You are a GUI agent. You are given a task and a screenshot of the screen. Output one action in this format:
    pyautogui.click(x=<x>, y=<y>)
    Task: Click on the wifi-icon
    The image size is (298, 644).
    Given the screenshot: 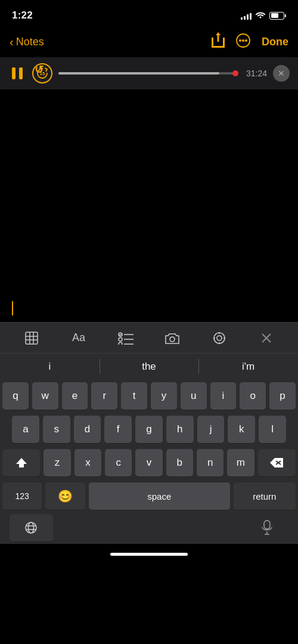 What is the action you would take?
    pyautogui.click(x=260, y=16)
    